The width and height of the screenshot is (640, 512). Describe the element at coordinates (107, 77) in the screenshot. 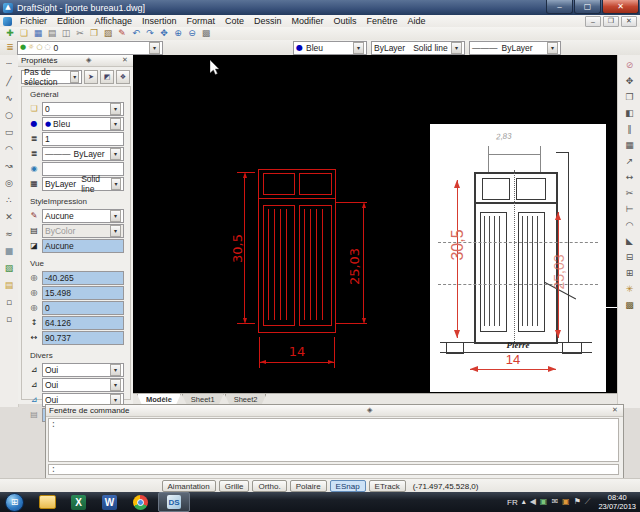

I see `quick-select-button: ◩` at that location.